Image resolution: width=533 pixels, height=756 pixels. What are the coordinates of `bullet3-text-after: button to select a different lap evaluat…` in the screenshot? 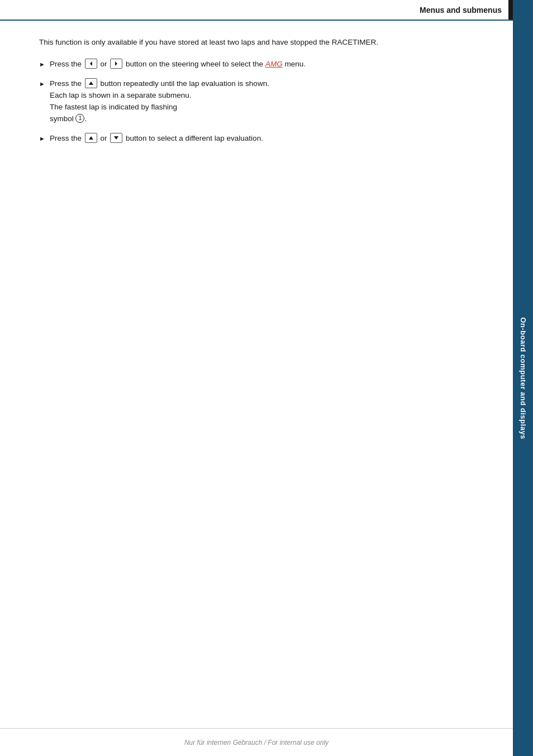 It's located at (194, 138).